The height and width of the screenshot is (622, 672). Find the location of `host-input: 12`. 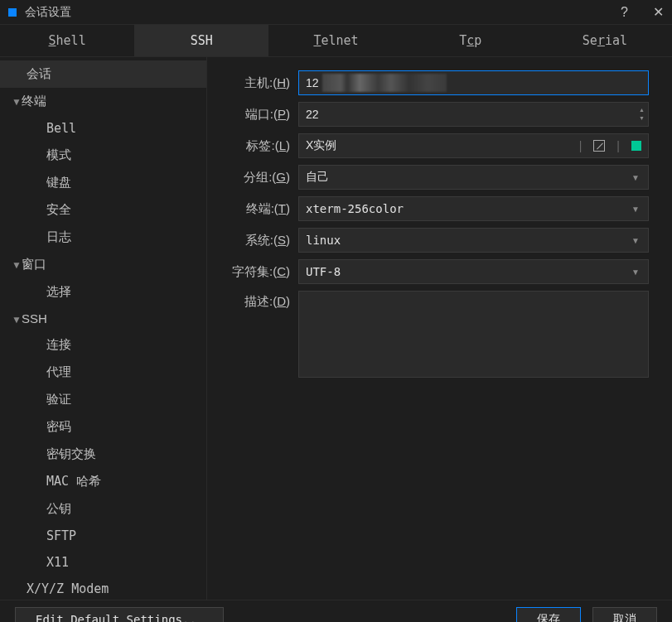

host-input: 12 is located at coordinates (474, 83).